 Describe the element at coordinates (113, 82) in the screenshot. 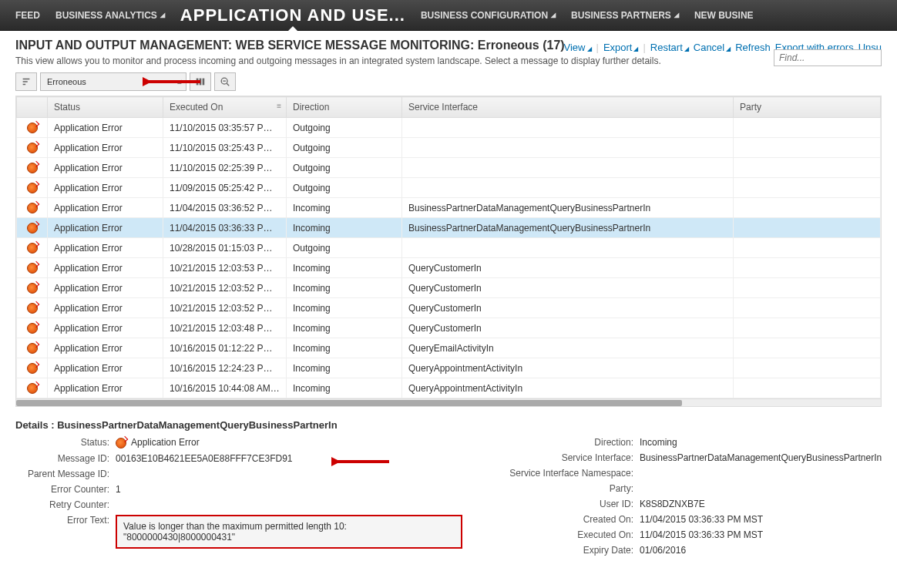

I see `filter-dropdown: Erroneous` at that location.